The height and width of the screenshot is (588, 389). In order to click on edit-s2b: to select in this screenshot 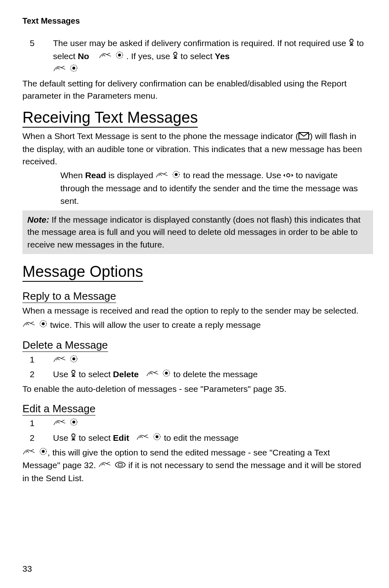, I will do `click(96, 438)`.